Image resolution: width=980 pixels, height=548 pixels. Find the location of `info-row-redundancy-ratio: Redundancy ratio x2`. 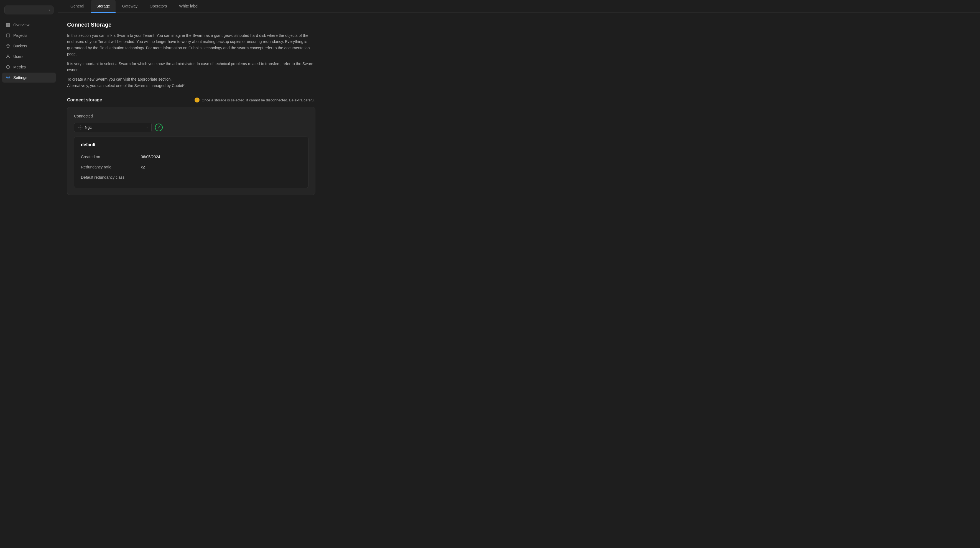

info-row-redundancy-ratio: Redundancy ratio x2 is located at coordinates (191, 167).